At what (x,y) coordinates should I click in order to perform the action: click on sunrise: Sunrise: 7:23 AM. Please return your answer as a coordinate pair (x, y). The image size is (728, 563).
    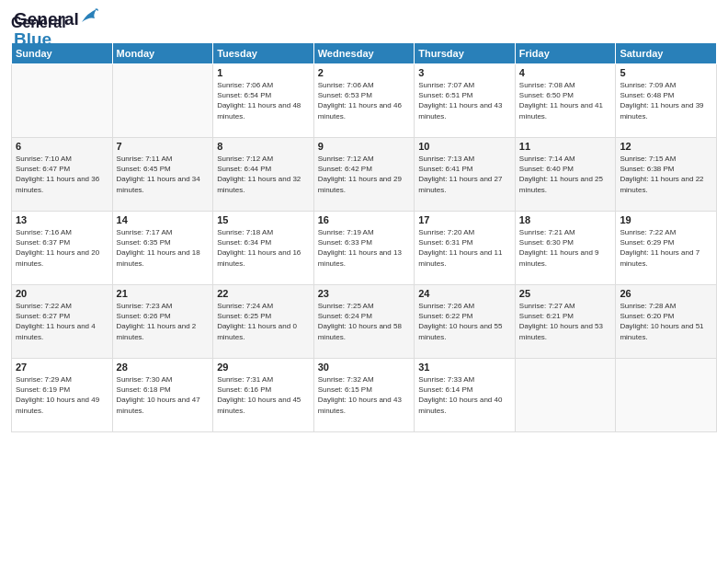
    Looking at the image, I should click on (145, 305).